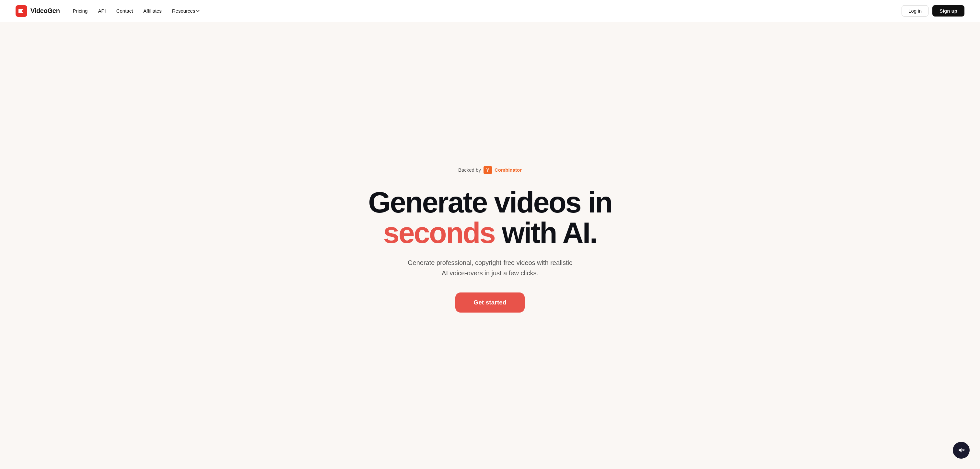 The image size is (980, 469). Describe the element at coordinates (125, 11) in the screenshot. I see `nav-link-contact: Contact` at that location.